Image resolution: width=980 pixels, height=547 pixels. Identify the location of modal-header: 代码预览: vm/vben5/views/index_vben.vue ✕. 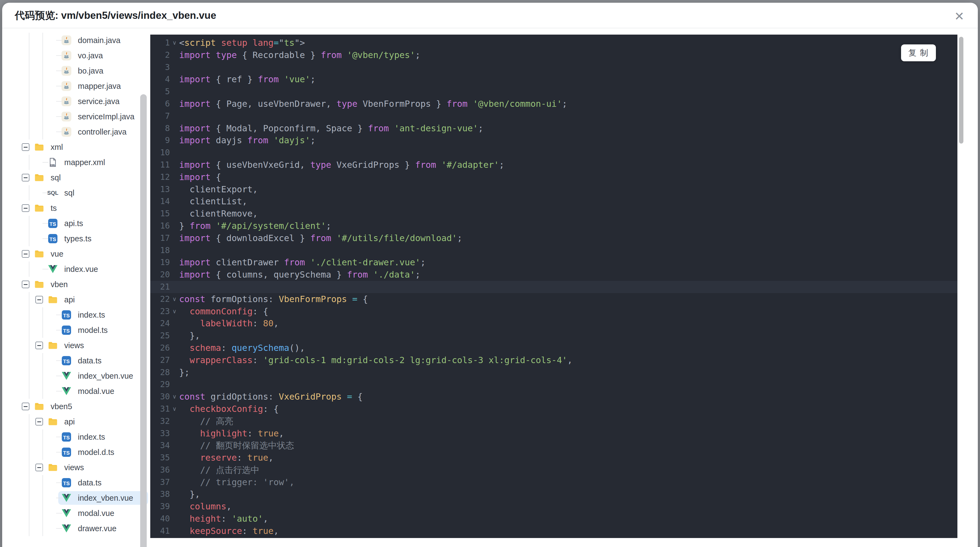
(490, 15).